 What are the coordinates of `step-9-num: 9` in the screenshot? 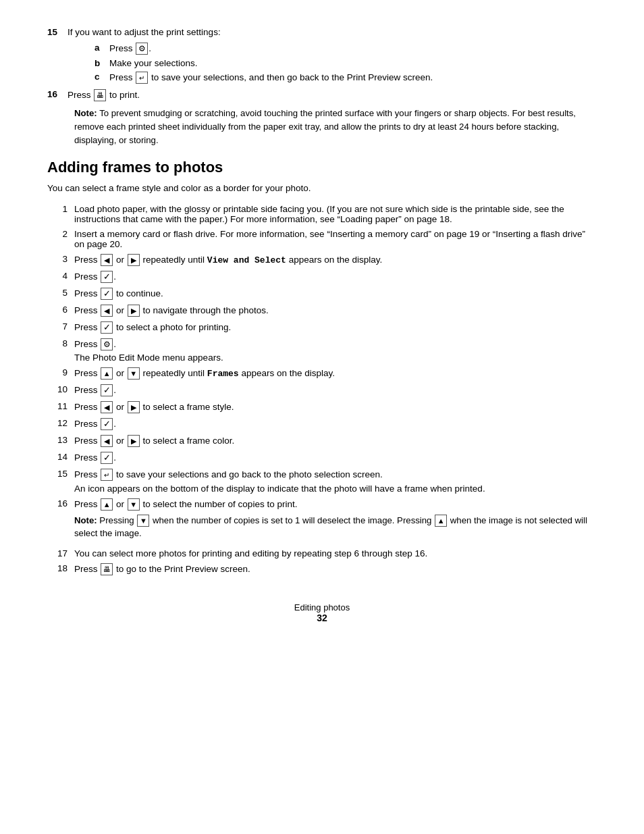 It's located at (57, 373).